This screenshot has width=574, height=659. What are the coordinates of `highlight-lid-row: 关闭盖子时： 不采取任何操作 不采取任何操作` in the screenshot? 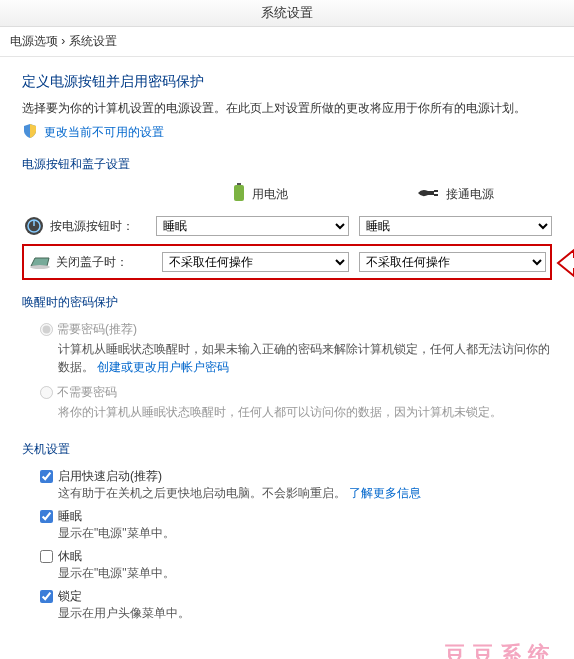 It's located at (287, 262).